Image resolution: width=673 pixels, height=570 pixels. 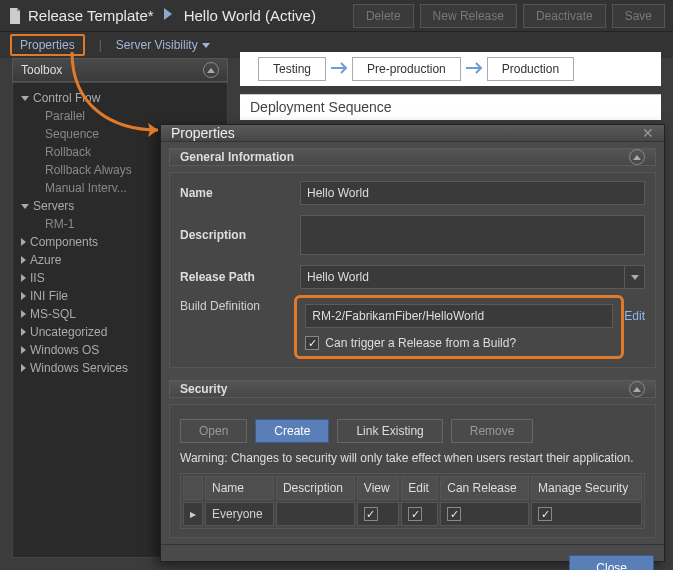 What do you see at coordinates (91, 16) in the screenshot?
I see `page-title: Release Template*` at bounding box center [91, 16].